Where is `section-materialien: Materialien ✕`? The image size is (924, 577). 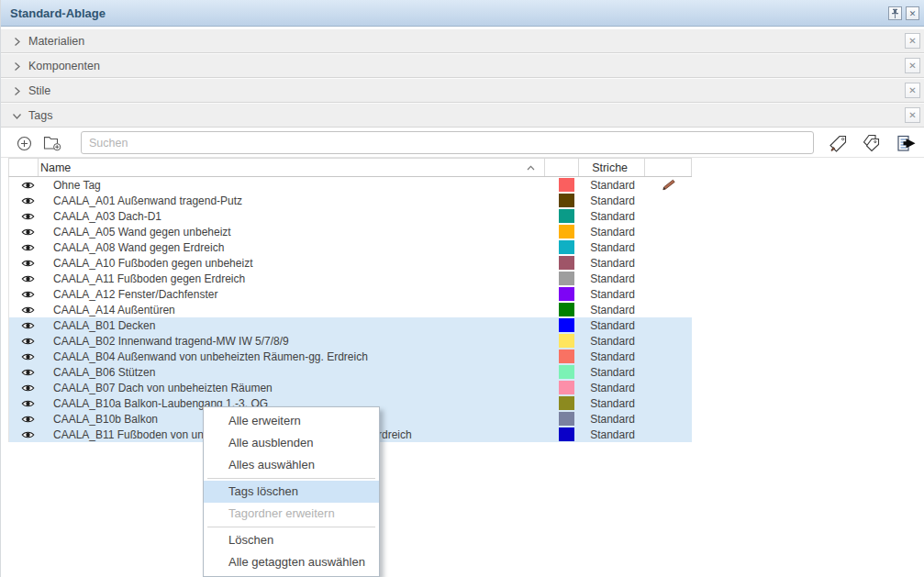 section-materialien: Materialien ✕ is located at coordinates (462, 40).